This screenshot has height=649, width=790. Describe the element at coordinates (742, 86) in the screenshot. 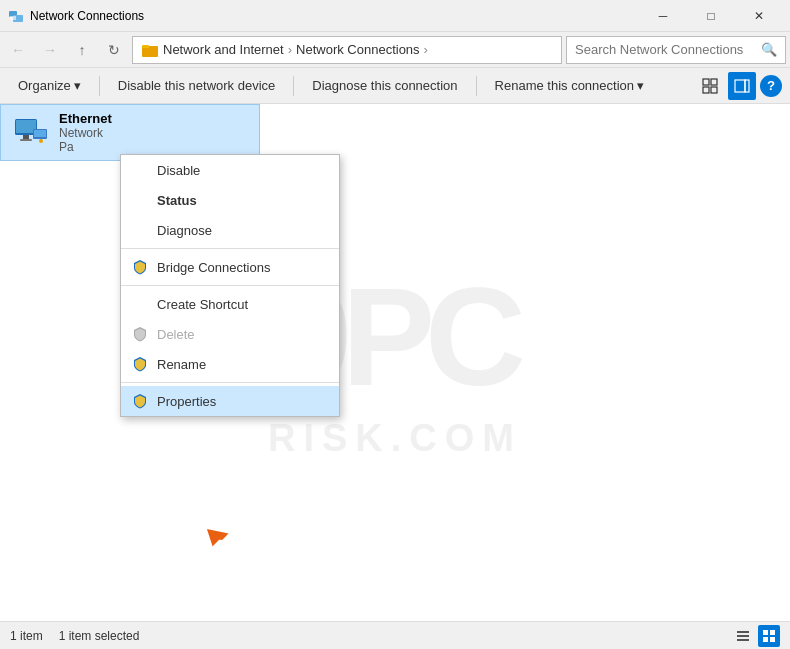

I see `preview-pane-icon` at that location.